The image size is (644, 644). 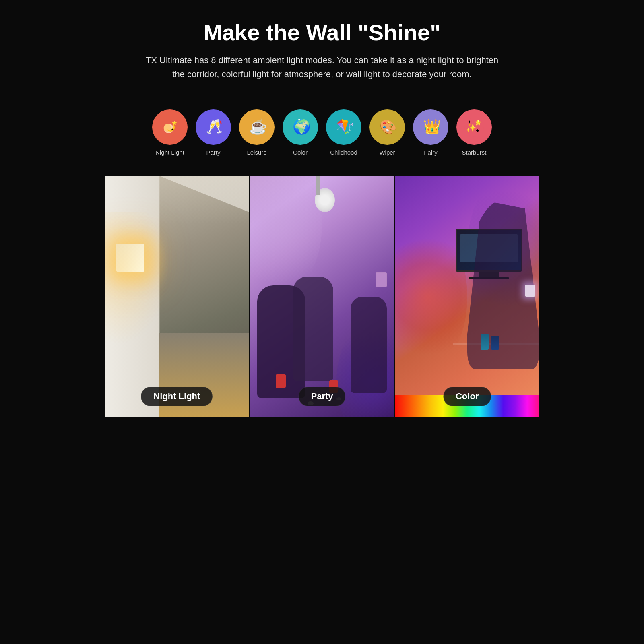 What do you see at coordinates (387, 127) in the screenshot?
I see `mode-icon-wiper: 🎨` at bounding box center [387, 127].